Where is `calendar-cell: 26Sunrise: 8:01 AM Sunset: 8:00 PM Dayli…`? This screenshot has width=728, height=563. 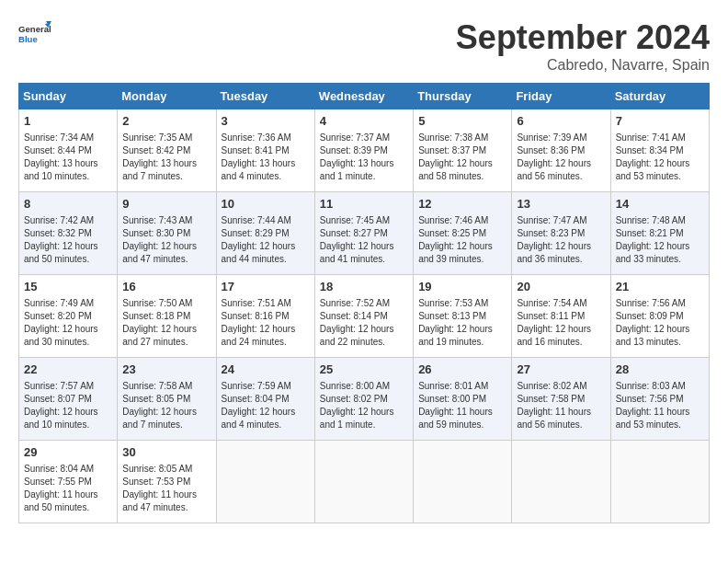 calendar-cell: 26Sunrise: 8:01 AM Sunset: 8:00 PM Dayli… is located at coordinates (463, 399).